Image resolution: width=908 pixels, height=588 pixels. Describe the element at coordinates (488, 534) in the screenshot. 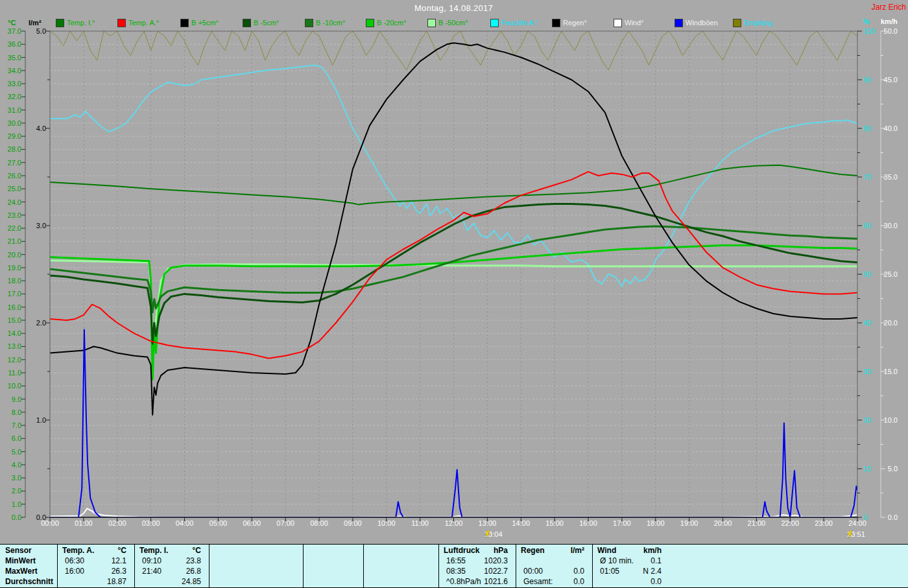

I see `sun-flash-icon` at that location.